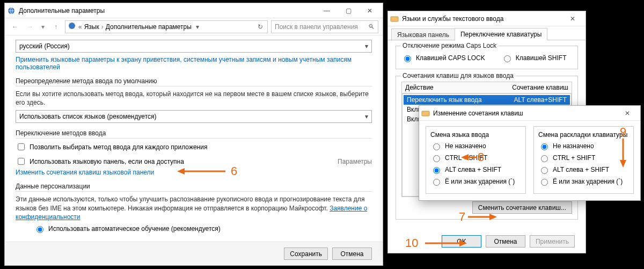 Image resolution: width=644 pixels, height=269 pixels. What do you see at coordinates (103, 27) in the screenshot?
I see `chevron-right-icon` at bounding box center [103, 27].